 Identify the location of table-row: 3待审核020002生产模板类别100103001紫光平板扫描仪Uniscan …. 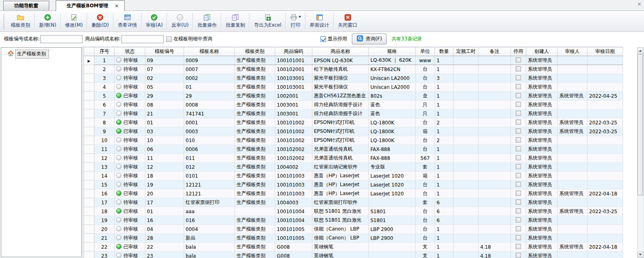
(353, 78).